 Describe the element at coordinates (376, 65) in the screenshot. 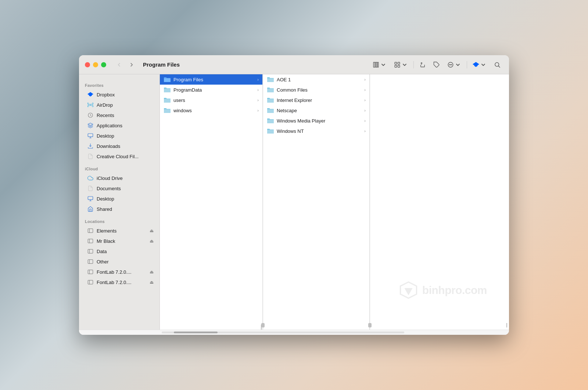

I see `columns-icon` at that location.